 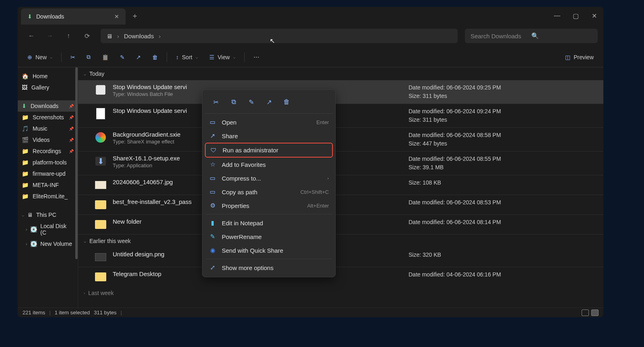 What do you see at coordinates (47, 87) in the screenshot?
I see `sidebar-gallery: 🖼Gallery` at bounding box center [47, 87].